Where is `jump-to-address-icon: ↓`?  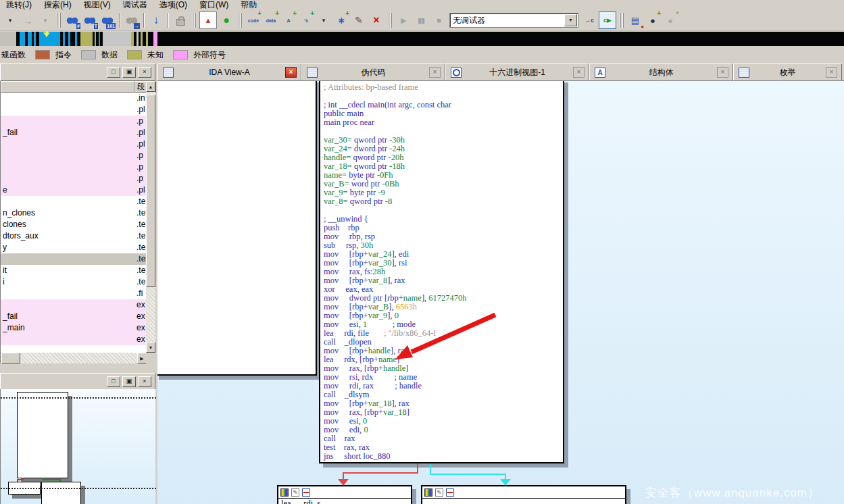
jump-to-address-icon: ↓ is located at coordinates (156, 20).